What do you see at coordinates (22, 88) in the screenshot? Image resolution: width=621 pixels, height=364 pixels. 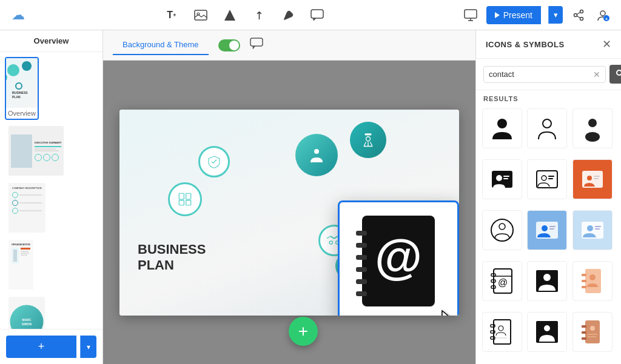 I see `slide-item-0: BUSINESSPLAN Overview` at bounding box center [22, 88].